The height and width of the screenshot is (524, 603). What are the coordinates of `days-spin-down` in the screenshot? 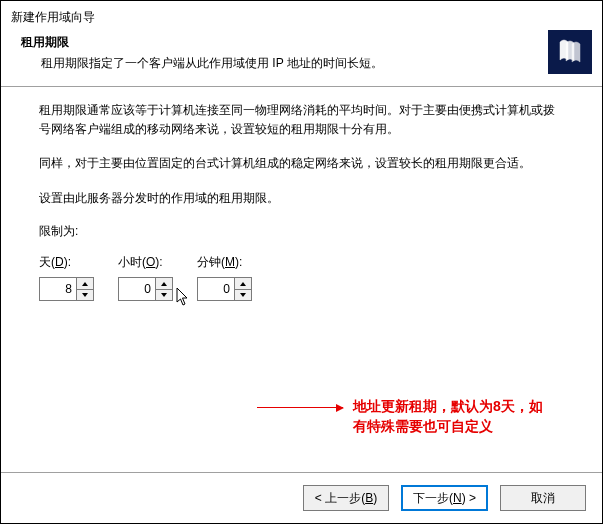 It's located at (85, 296).